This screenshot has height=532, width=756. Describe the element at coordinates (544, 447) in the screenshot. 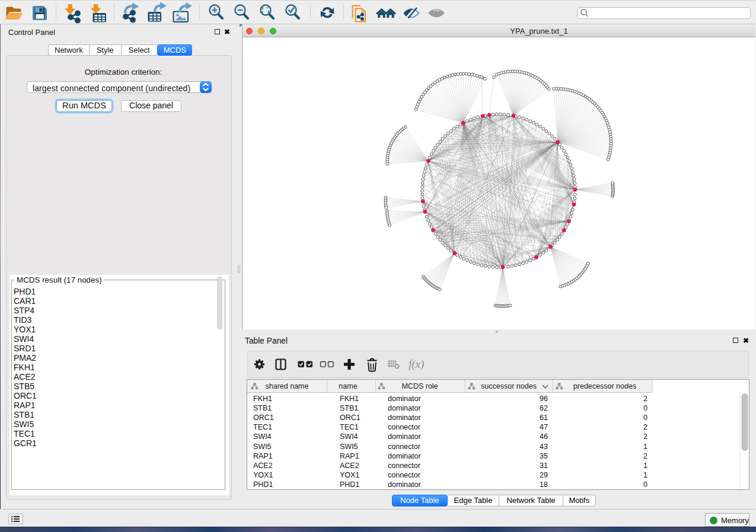

I see `svg-text: 43` at that location.